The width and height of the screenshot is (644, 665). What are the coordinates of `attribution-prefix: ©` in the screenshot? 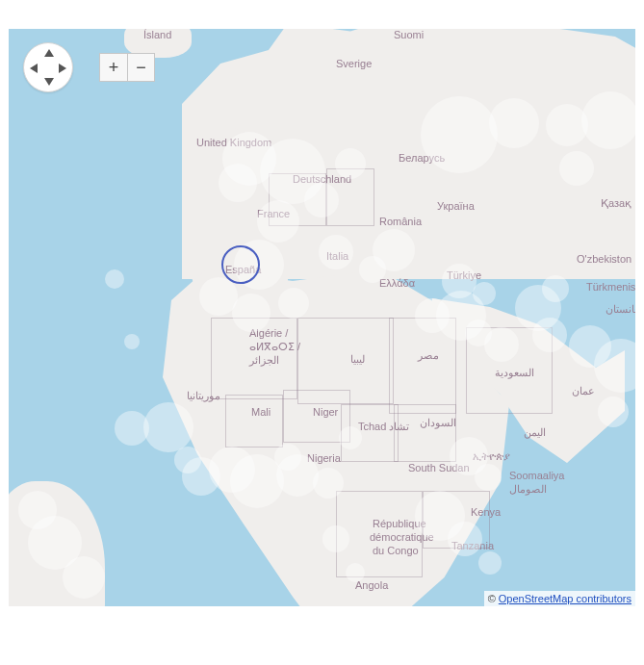 It's located at (493, 599).